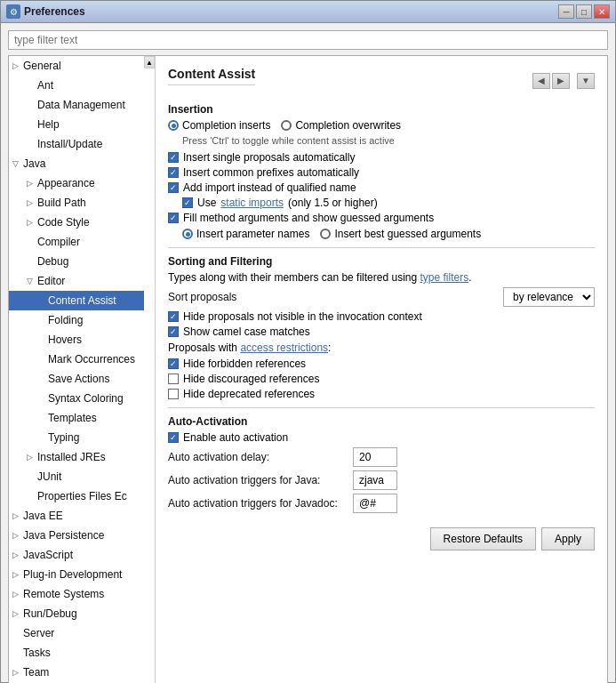 This screenshot has height=683, width=616. Describe the element at coordinates (76, 438) in the screenshot. I see `sidebar-item-typing: Typing` at that location.